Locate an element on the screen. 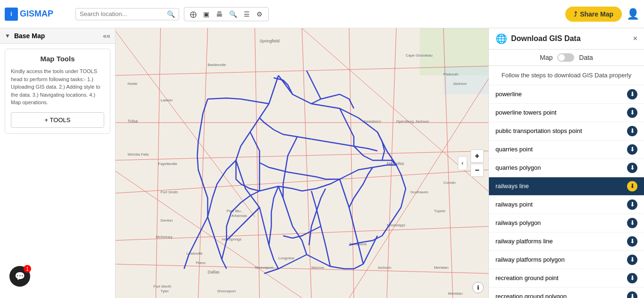 This screenshot has height=298, width=644. svg-text: Fort Smith is located at coordinates (170, 192).